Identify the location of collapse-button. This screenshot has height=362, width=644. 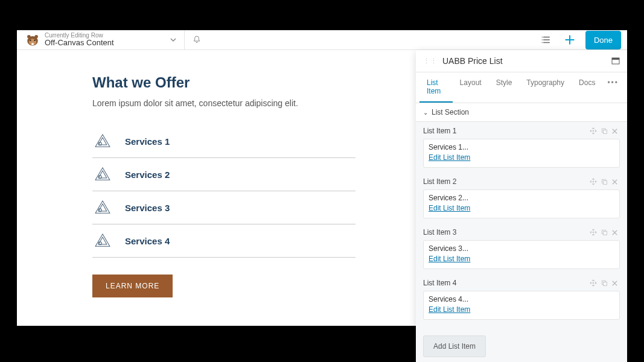
(616, 61).